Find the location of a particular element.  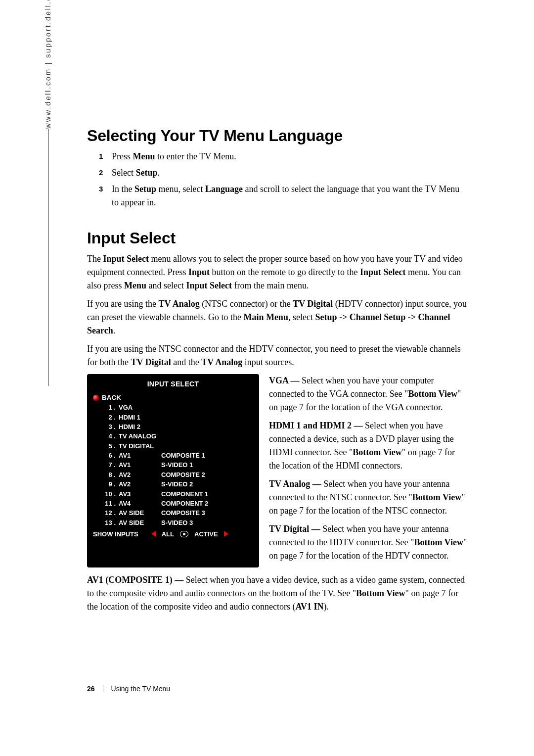

menu-item-label: HDMI 2 is located at coordinates (139, 426).